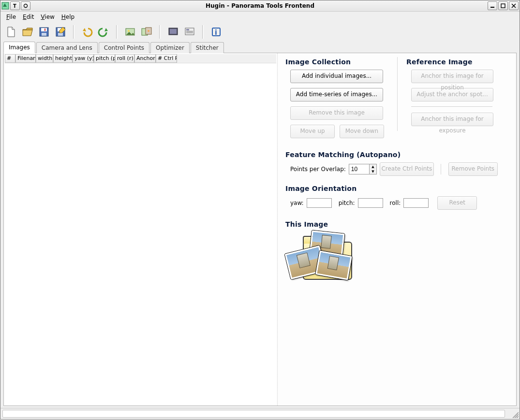 The width and height of the screenshot is (520, 420). I want to click on preview-icon, so click(173, 32).